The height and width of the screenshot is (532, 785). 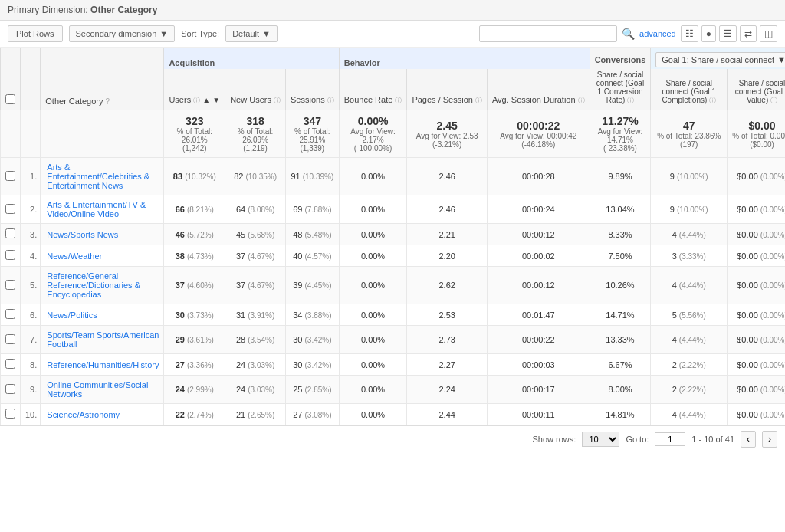 What do you see at coordinates (200, 34) in the screenshot?
I see `sort-type-label: Sort Type:` at bounding box center [200, 34].